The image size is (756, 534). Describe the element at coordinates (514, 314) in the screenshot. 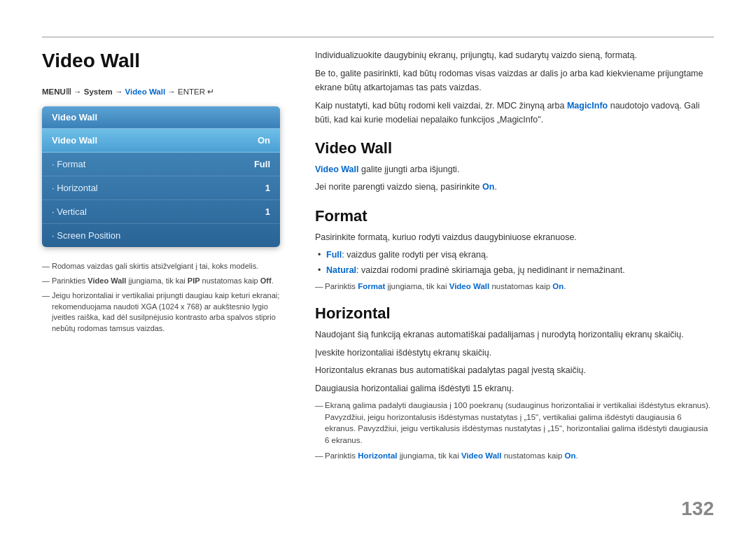

I see `section-title-horizontal: Horizontal` at that location.